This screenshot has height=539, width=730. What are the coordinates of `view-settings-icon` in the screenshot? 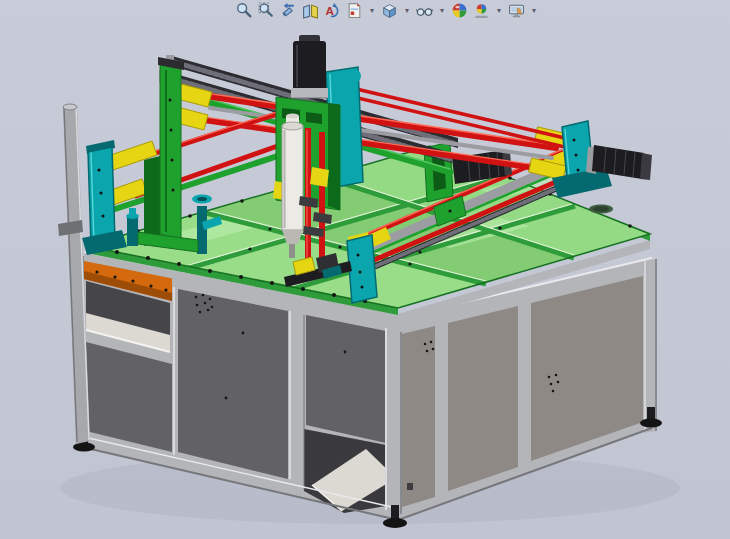 It's located at (516, 10).